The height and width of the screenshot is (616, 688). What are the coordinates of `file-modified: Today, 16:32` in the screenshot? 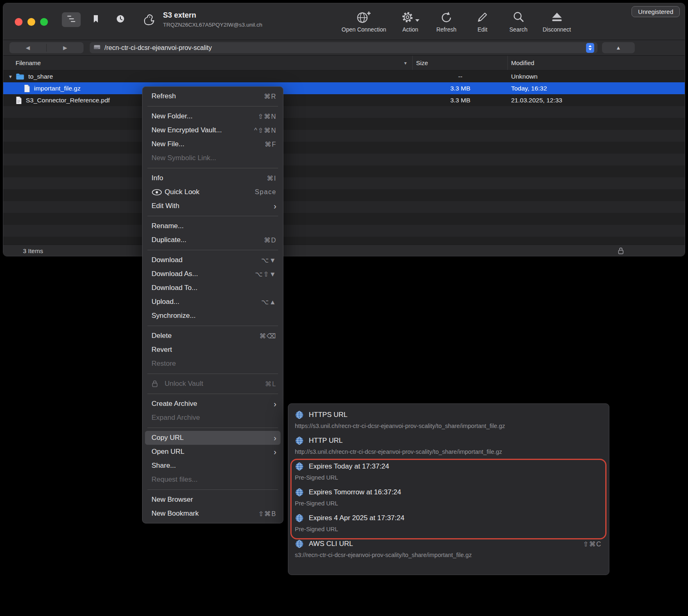 It's located at (596, 88).